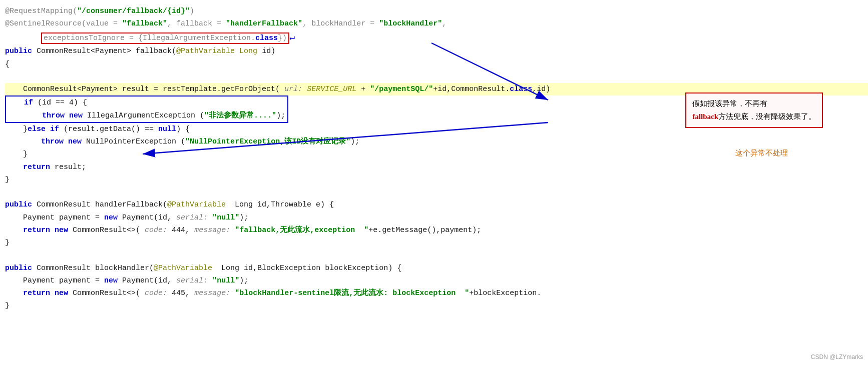 This screenshot has width=868, height=366. Describe the element at coordinates (226, 24) in the screenshot. I see `annotation-sentinelresource: @SentinelResource(value = "fallback", fa…` at that location.